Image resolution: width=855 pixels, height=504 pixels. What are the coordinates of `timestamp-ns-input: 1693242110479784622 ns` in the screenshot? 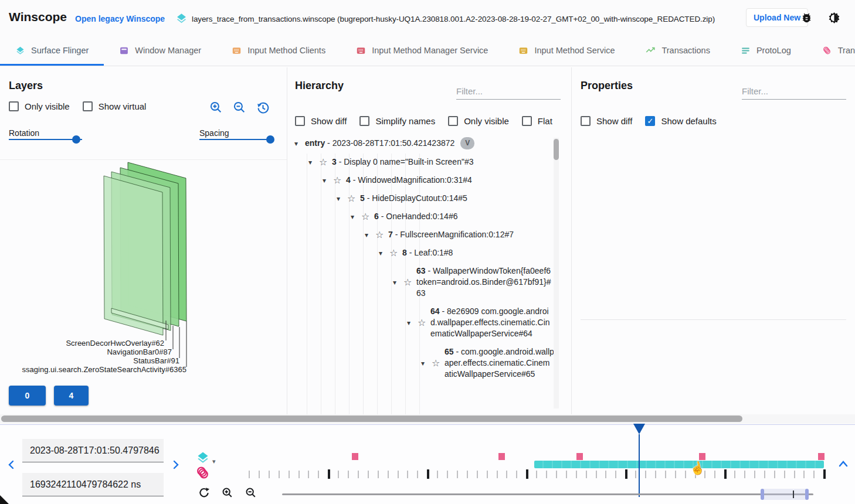 It's located at (93, 485).